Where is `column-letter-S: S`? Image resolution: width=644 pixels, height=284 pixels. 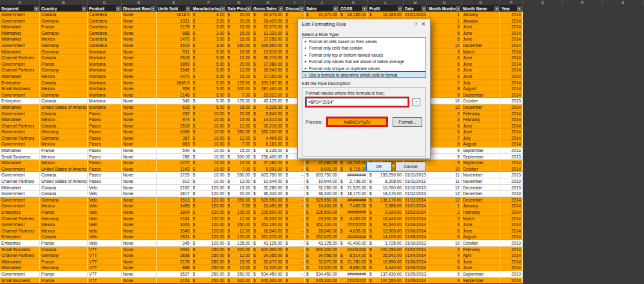 column-letter-S: S is located at coordinates (623, 3).